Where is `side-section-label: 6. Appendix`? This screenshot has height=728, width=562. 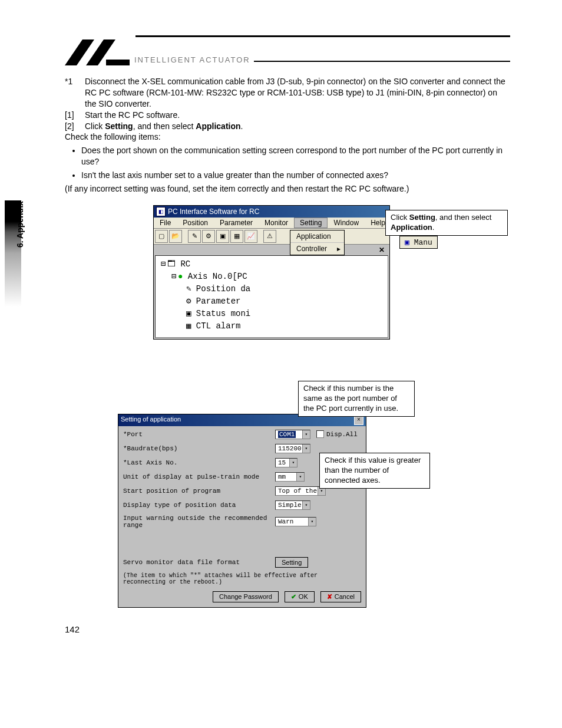 side-section-label: 6. Appendix is located at coordinates (20, 224).